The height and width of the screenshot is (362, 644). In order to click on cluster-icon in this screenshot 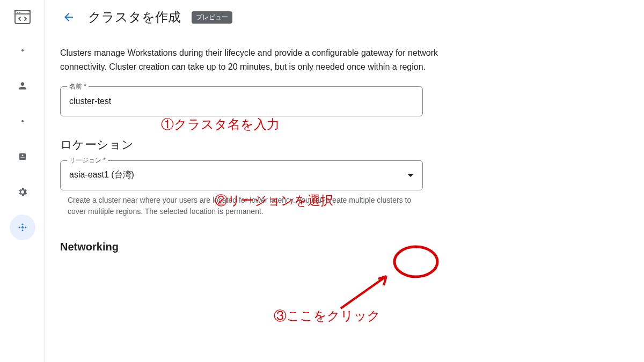, I will do `click(23, 227)`.